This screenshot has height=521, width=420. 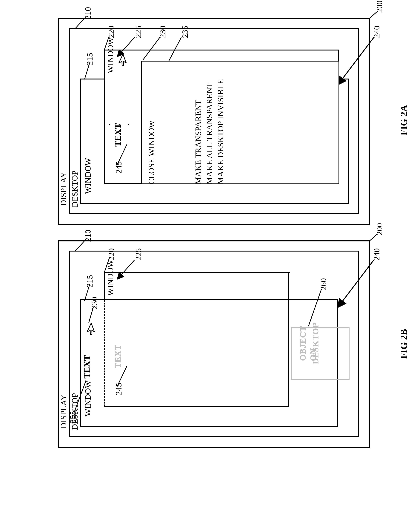 What do you see at coordinates (90, 59) in the screenshot?
I see `fig2a-ref-215: 215` at bounding box center [90, 59].